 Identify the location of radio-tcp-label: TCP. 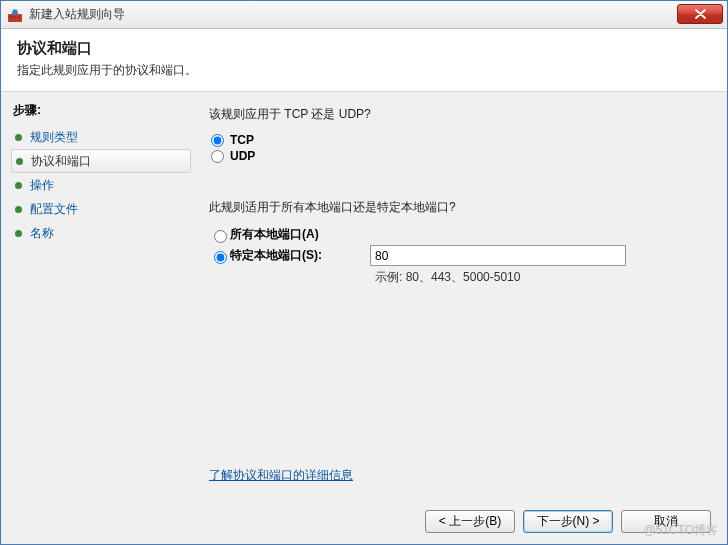
(242, 140).